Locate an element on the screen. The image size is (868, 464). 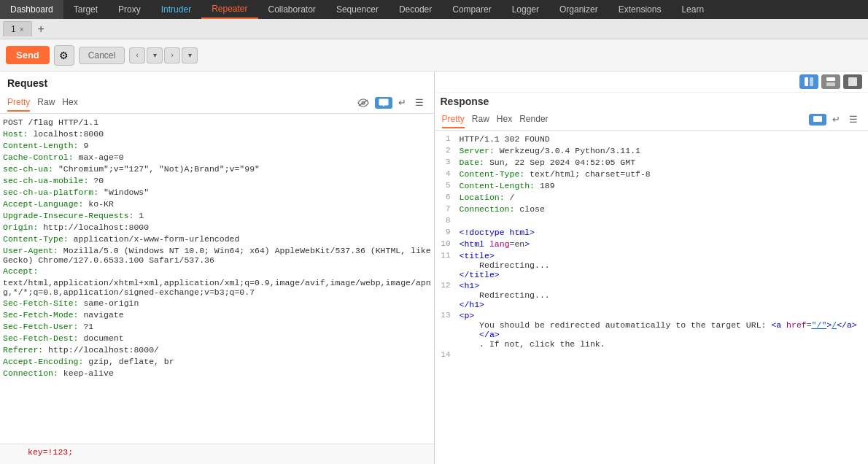
tab-close-icon: × is located at coordinates (22, 29).